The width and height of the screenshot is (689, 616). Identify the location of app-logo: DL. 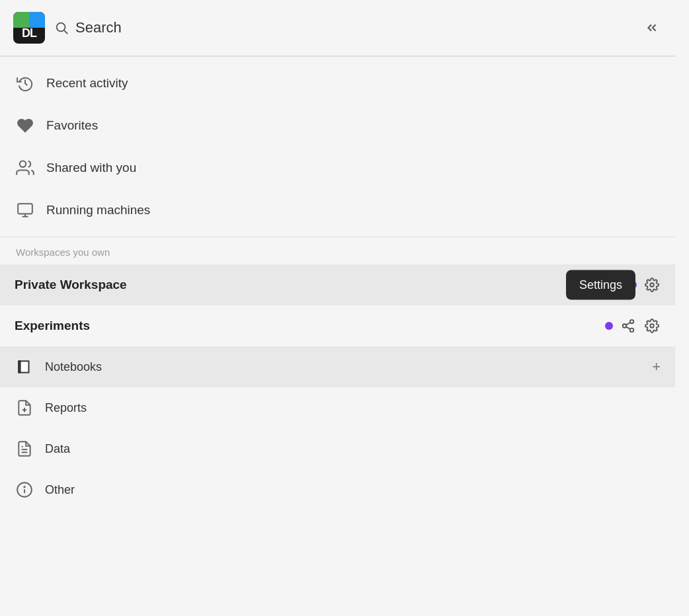
(29, 28).